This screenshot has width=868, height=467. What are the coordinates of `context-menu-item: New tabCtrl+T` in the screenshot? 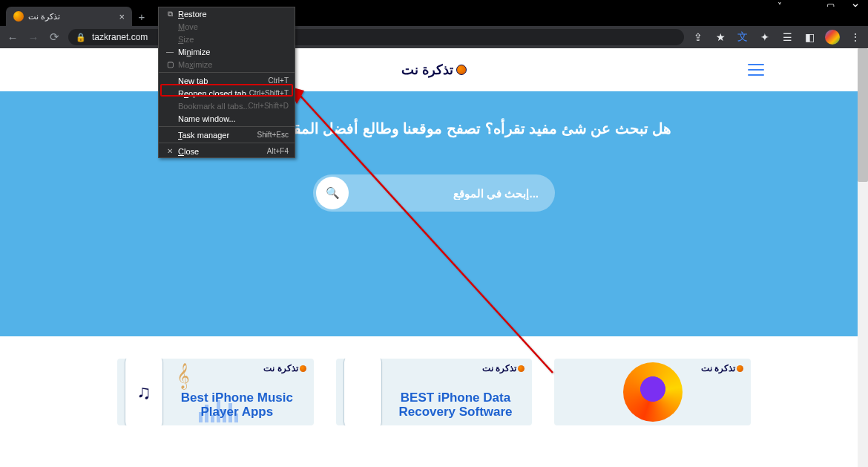 It's located at (227, 80).